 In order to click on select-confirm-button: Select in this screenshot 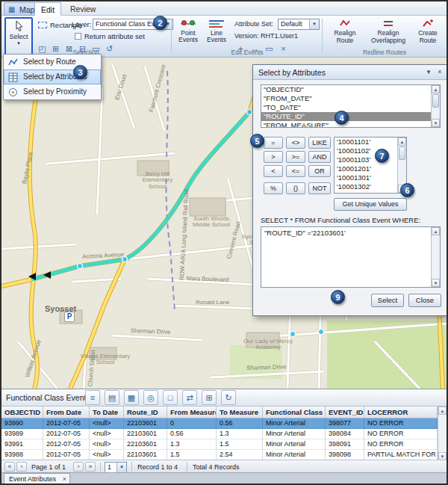, I will do `click(388, 300)`.